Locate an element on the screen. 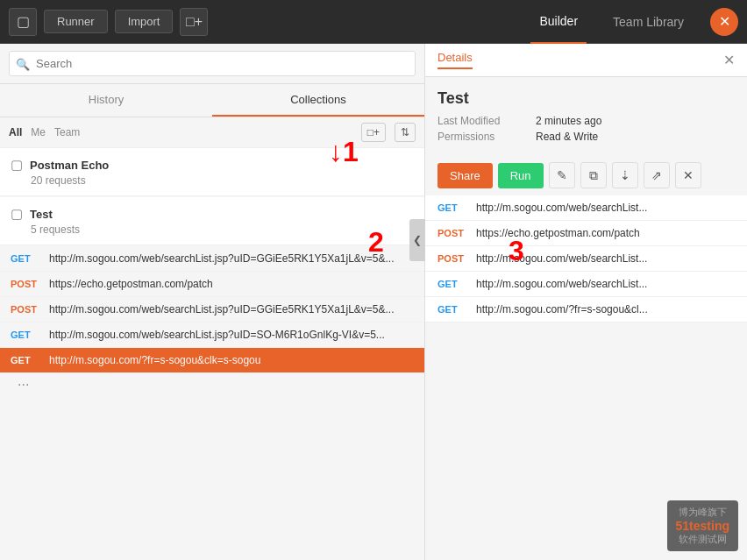 The height and width of the screenshot is (560, 747). collection-name-postman-echo: Postman Echo is located at coordinates (69, 165).